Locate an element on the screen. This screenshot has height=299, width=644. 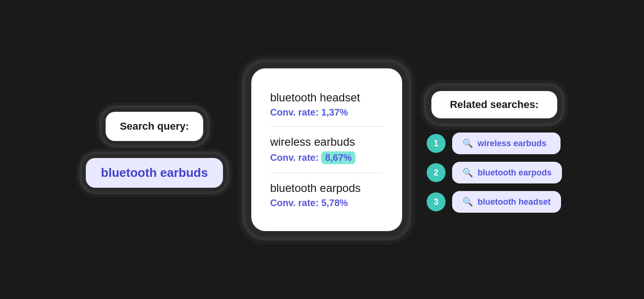
related-search-pill-2: 🔍 bluetooth earpods is located at coordinates (507, 173).